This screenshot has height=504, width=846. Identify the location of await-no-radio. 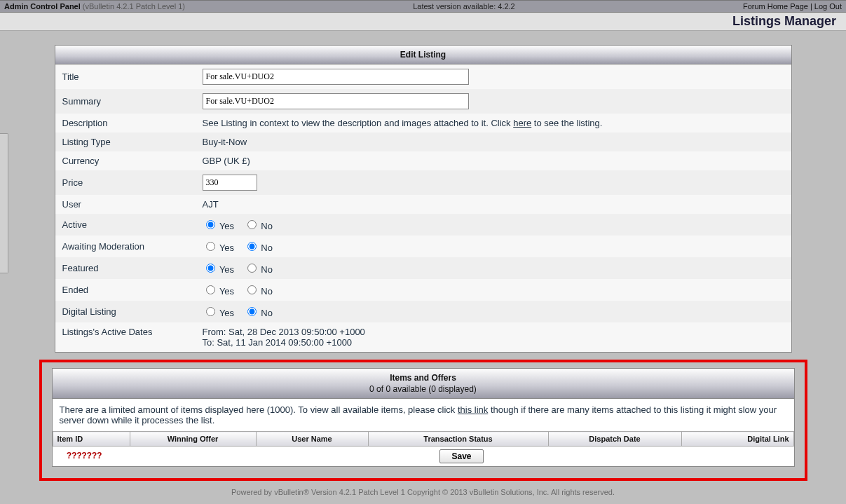
(252, 247).